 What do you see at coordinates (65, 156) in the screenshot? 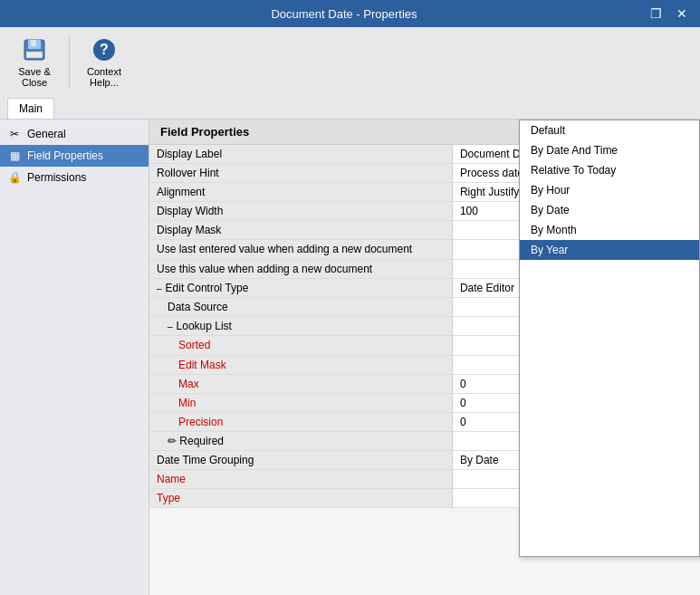
I see `sidebar-item-field-properties-label: Field Properties` at bounding box center [65, 156].